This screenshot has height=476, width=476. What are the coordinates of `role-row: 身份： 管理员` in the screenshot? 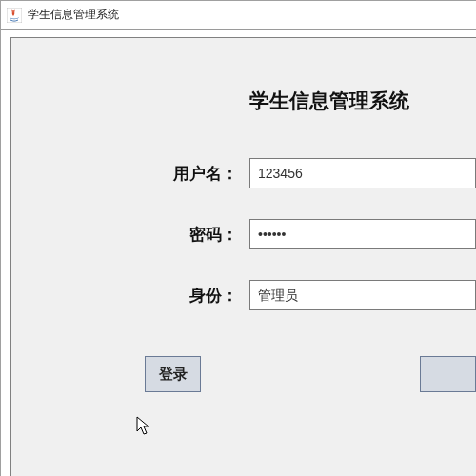 It's located at (244, 295).